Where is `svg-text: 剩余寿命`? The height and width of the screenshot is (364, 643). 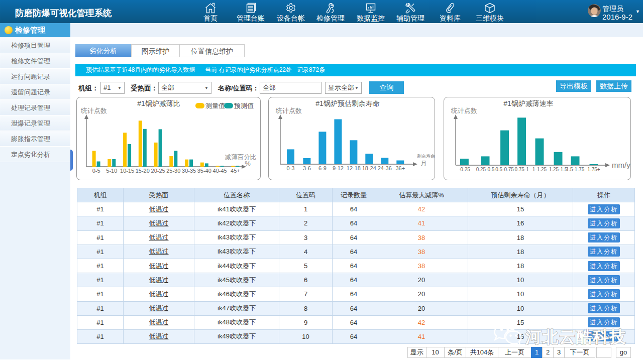 svg-text: 剩余寿命 is located at coordinates (426, 156).